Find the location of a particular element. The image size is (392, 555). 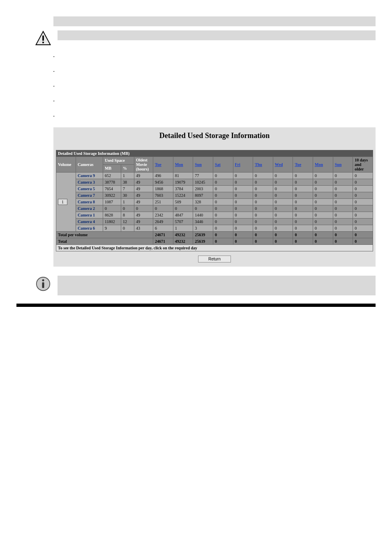

return-button: Return is located at coordinates (214, 259).